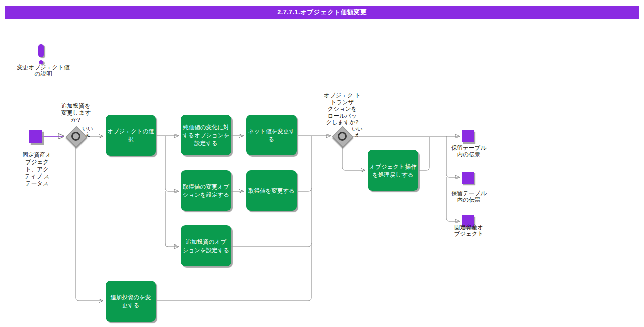 The height and width of the screenshot is (327, 644). I want to click on task-set-acquisition-options: 取得値の変更オプ ションを設定する, so click(206, 190).